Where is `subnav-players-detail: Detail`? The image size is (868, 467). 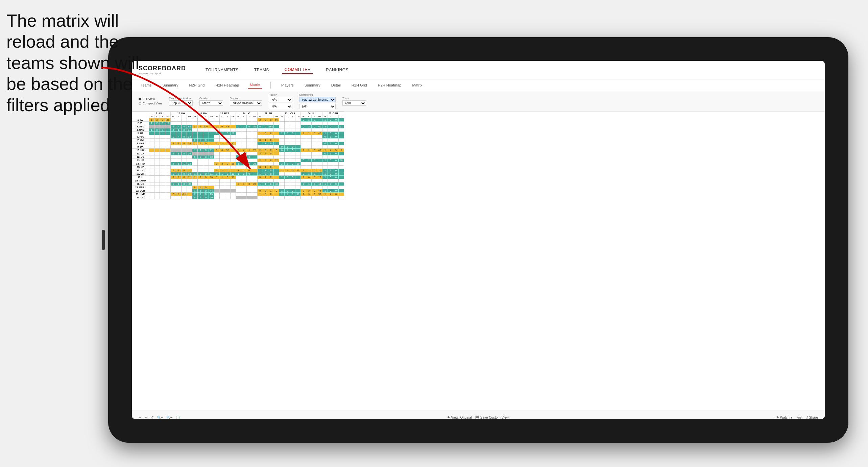
subnav-players-detail: Detail is located at coordinates (336, 85).